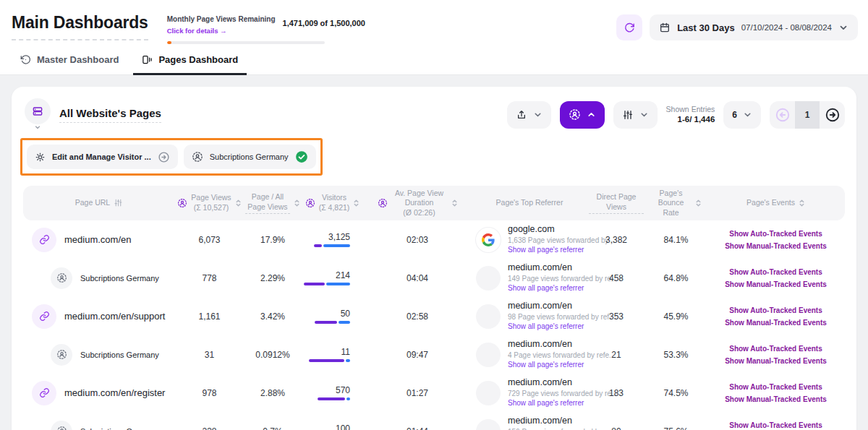  What do you see at coordinates (346, 352) in the screenshot?
I see `visitors-value: 11` at bounding box center [346, 352].